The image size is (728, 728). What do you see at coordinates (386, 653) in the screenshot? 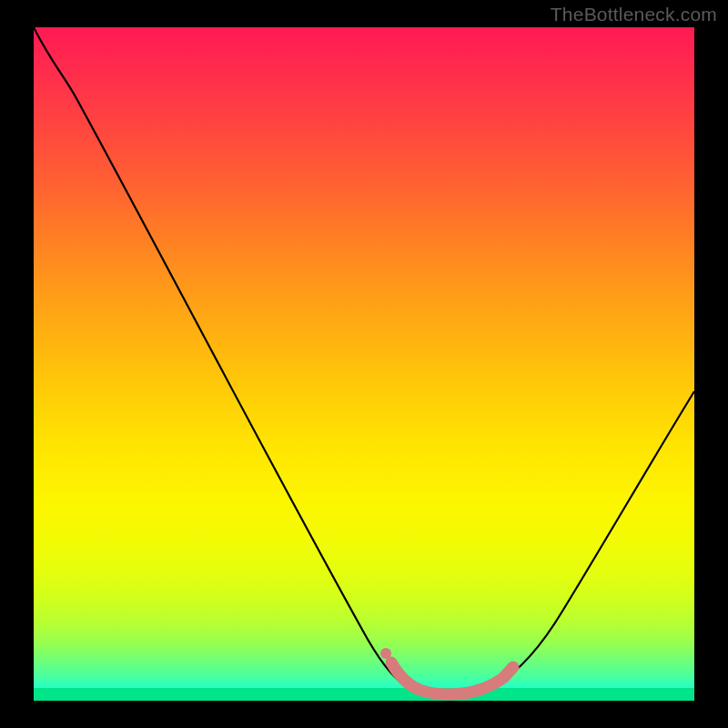
I see `highlight-dot` at bounding box center [386, 653].